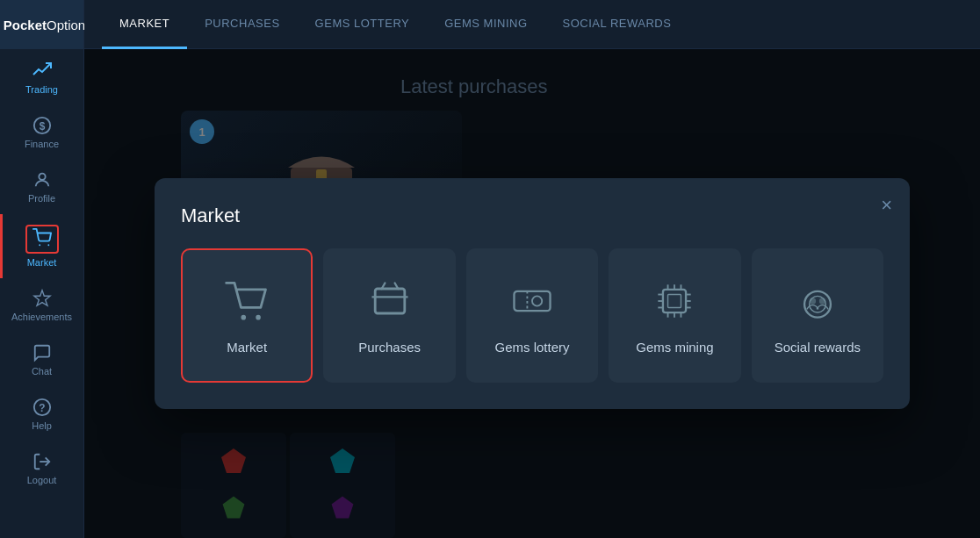 The width and height of the screenshot is (980, 538). What do you see at coordinates (363, 25) in the screenshot?
I see `tab-gems-lottery: GEMS LOTTERY` at bounding box center [363, 25].